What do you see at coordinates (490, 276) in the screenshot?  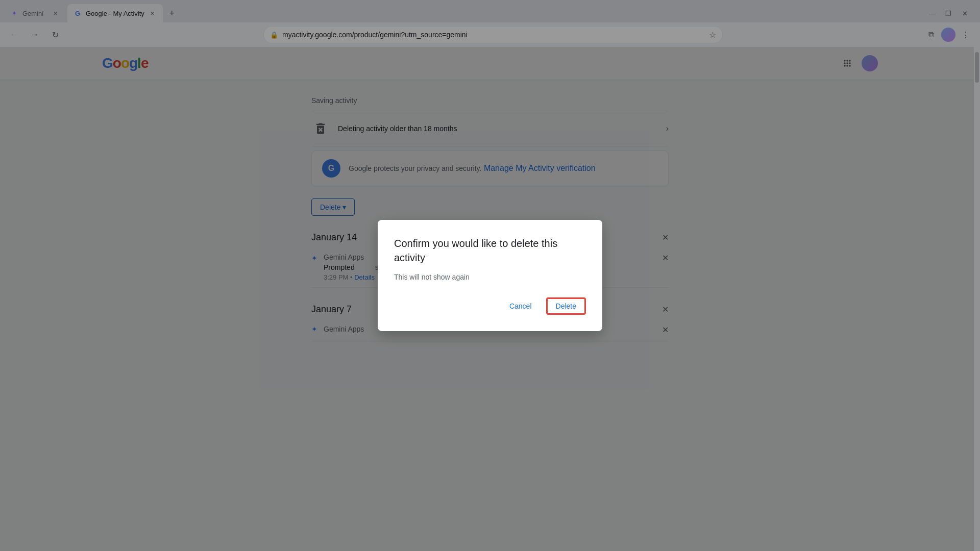 I see `delete-confirm-modal: Confirm you would like to delete this ac…` at bounding box center [490, 276].